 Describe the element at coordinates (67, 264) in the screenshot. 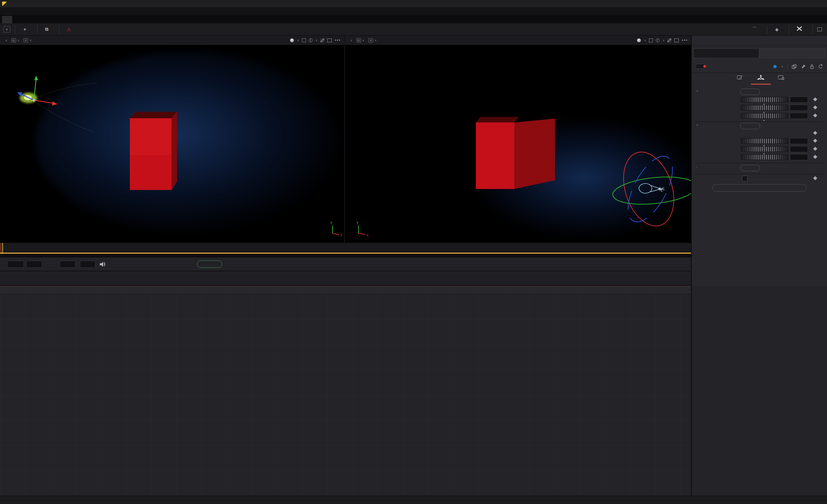

I see `render-end-field` at that location.